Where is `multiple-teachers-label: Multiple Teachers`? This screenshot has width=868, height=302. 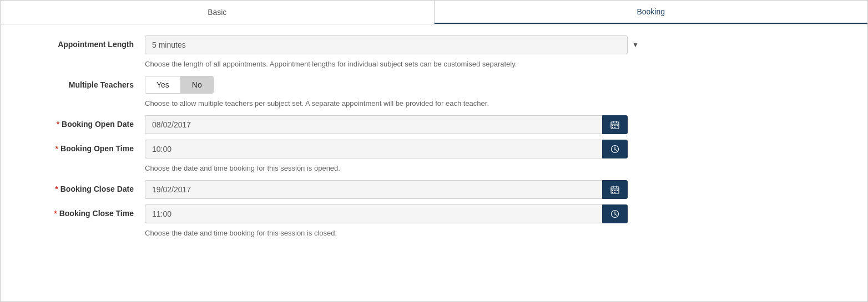 multiple-teachers-label: Multiple Teachers is located at coordinates (84, 83).